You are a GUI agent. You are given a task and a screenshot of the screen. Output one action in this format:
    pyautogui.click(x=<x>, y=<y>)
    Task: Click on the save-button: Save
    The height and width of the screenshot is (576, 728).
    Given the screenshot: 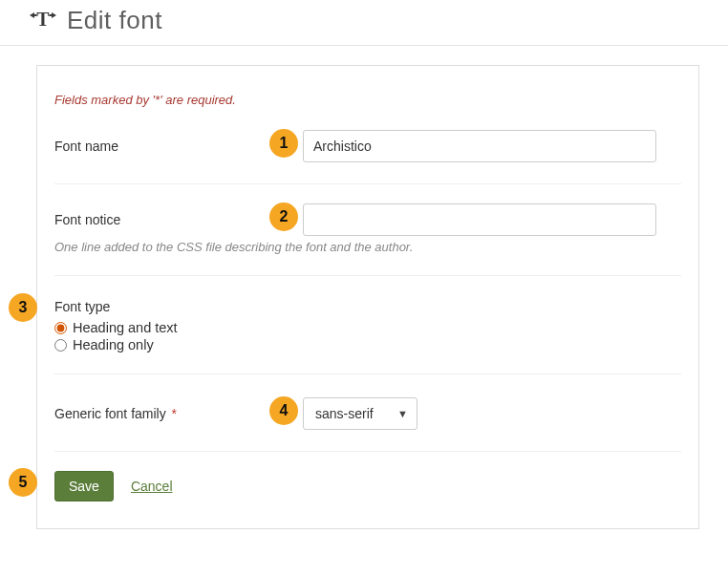 What is the action you would take?
    pyautogui.click(x=84, y=486)
    